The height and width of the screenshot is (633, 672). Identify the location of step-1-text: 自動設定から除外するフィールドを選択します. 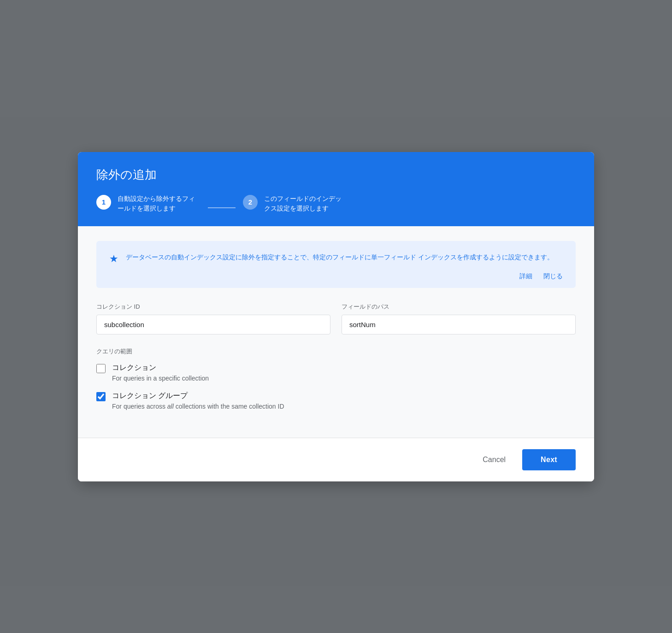
(159, 204).